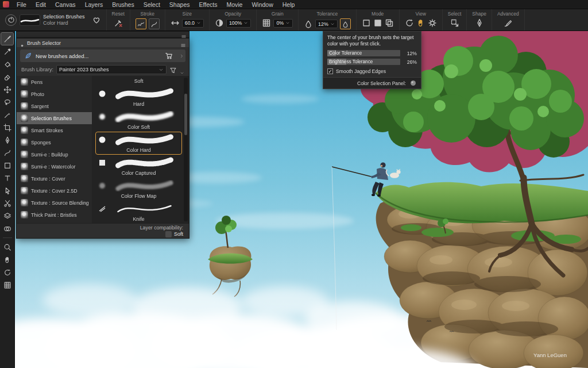 The height and width of the screenshot is (368, 588). Describe the element at coordinates (7, 285) in the screenshot. I see `perspective-grid-tool` at that location.